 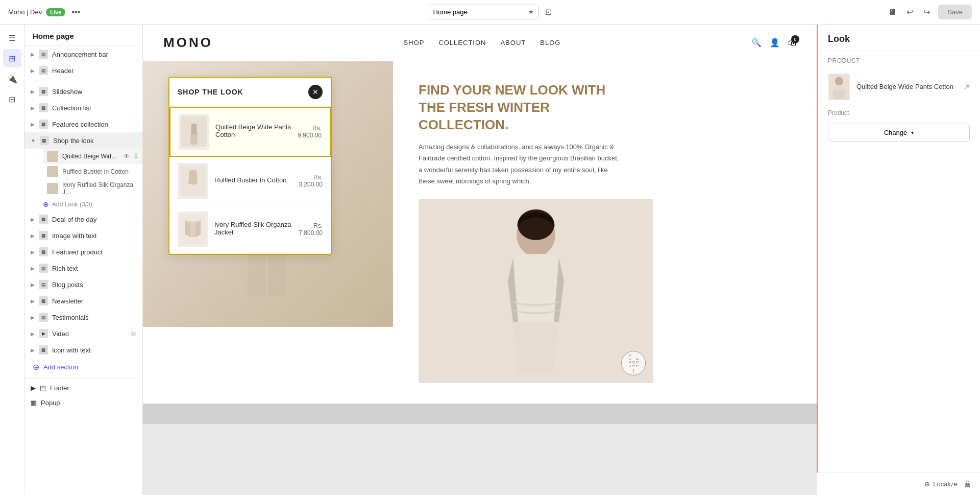 I want to click on live-badge: Live, so click(x=56, y=12).